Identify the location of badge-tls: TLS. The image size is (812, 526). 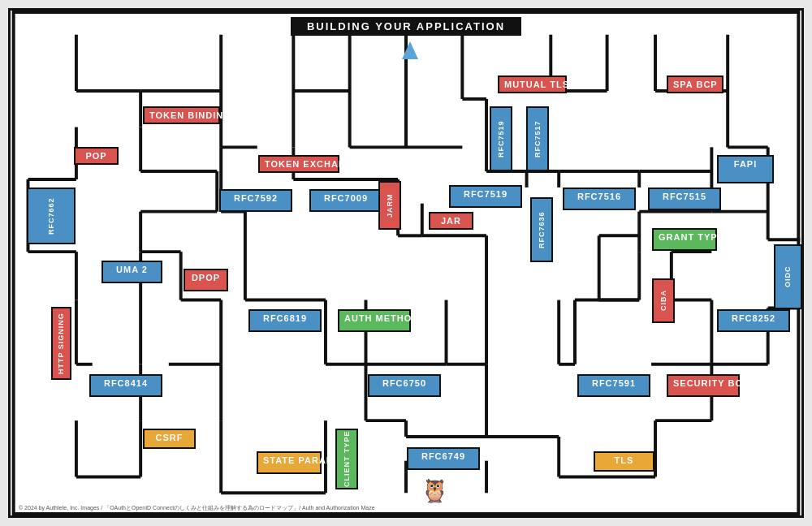
(624, 461).